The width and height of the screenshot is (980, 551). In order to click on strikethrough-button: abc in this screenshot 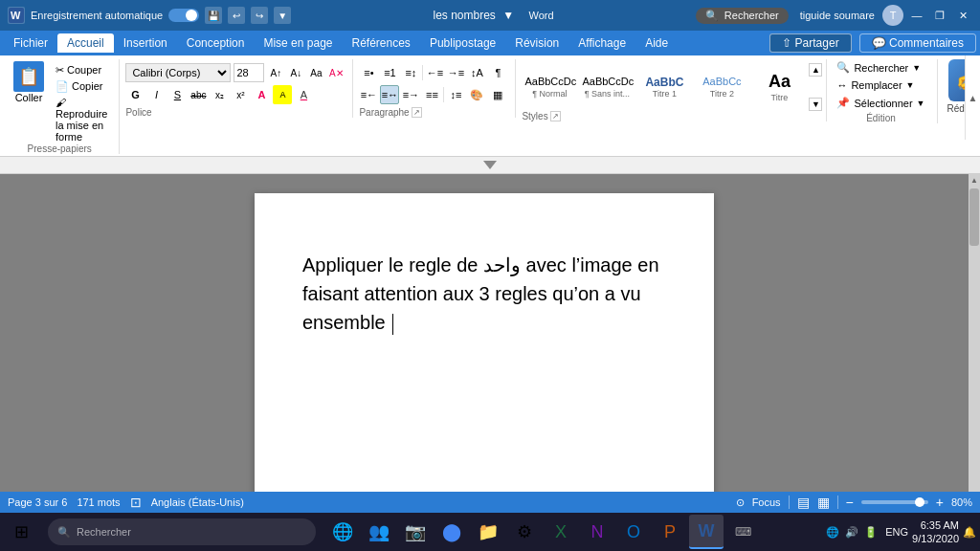, I will do `click(198, 95)`.